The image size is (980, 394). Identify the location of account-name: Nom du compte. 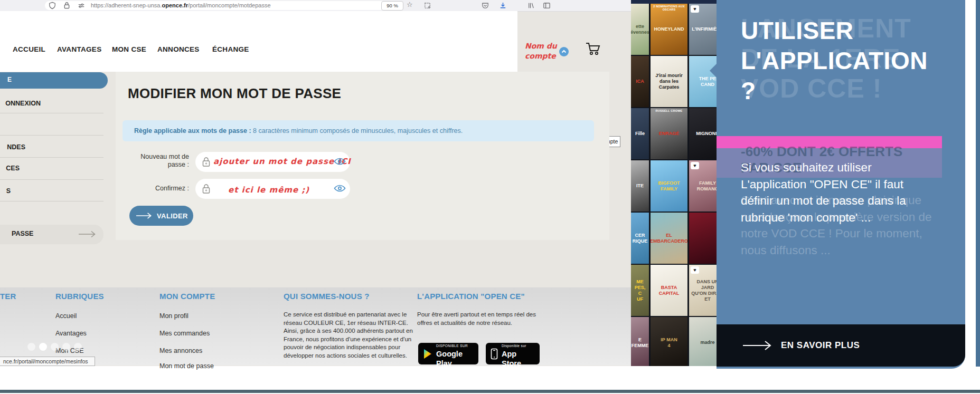
(543, 51).